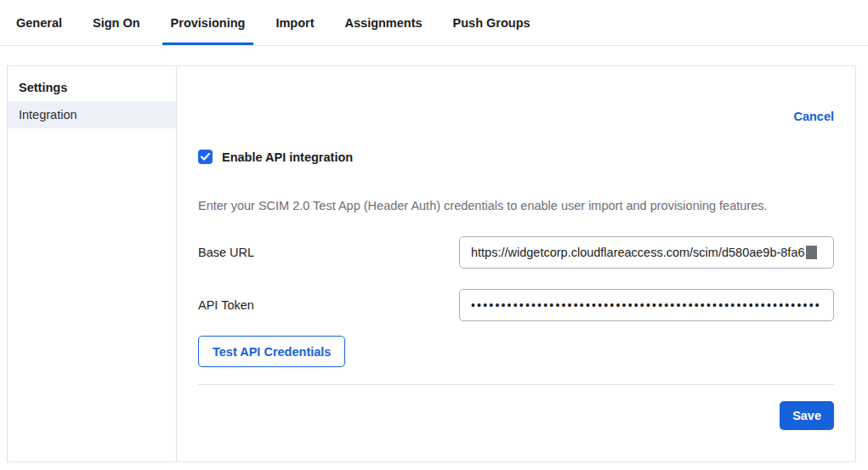 The image size is (868, 470). I want to click on tab-sign-on: Sign On, so click(116, 22).